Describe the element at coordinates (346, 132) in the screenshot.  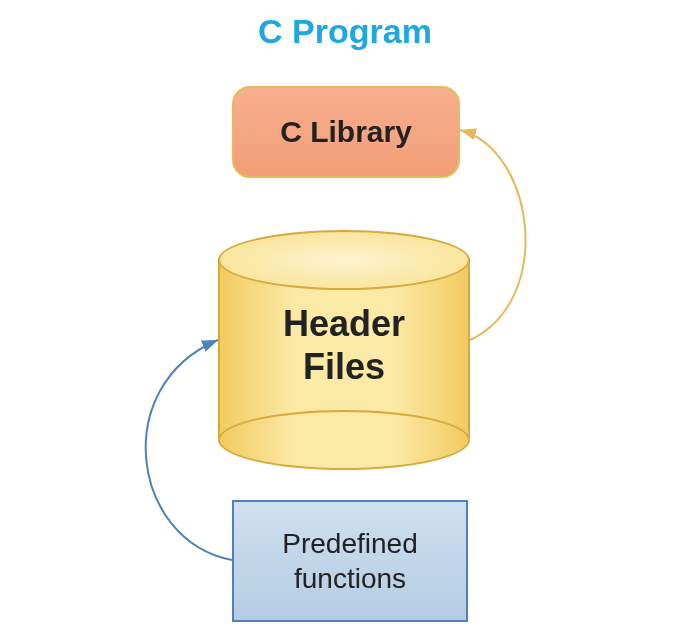
I see `library-label: C Library` at that location.